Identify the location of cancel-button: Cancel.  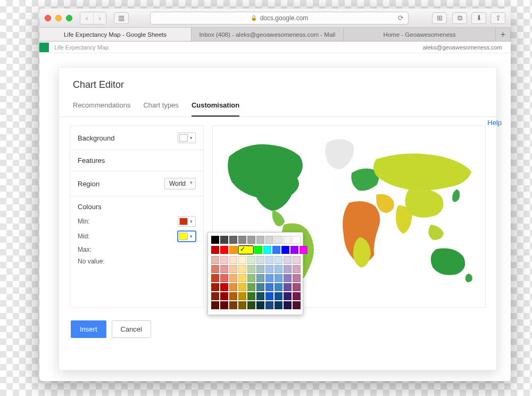
(131, 329).